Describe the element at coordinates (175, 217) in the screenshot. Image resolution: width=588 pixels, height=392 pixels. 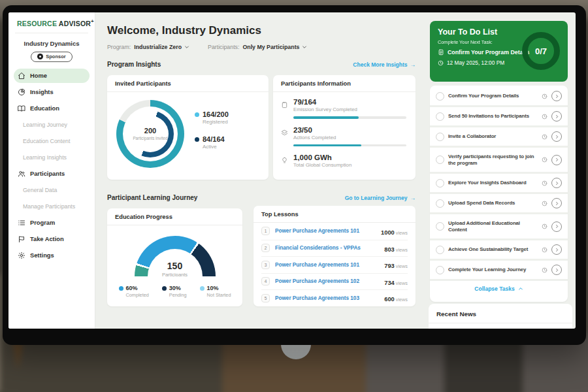
I see `card-title: Education Progress` at that location.